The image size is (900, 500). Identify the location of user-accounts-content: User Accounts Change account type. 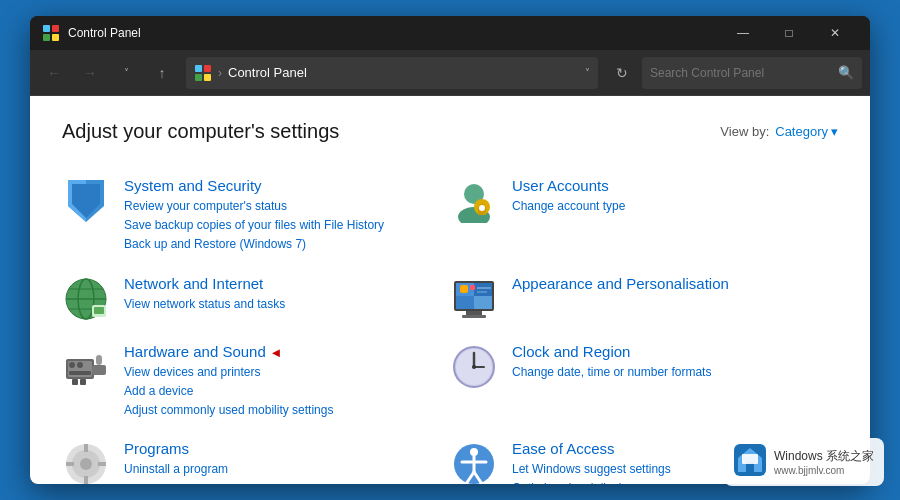
(568, 196).